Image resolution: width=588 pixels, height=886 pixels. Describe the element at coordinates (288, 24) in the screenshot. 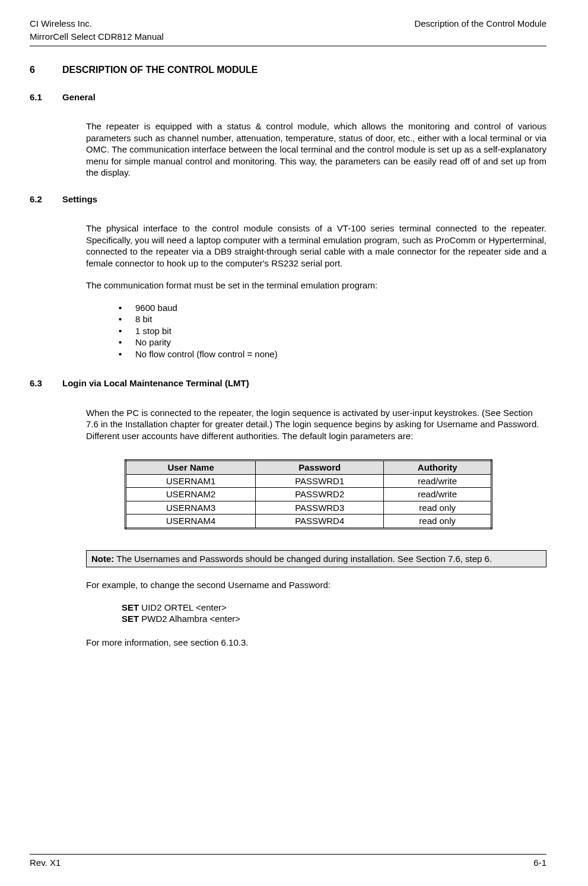

I see `page-header: CI Wireless Inc. Description of the Cont…` at that location.